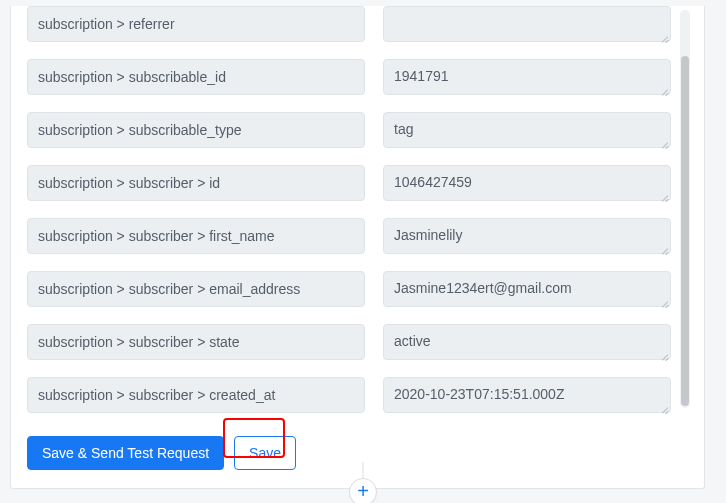 The width and height of the screenshot is (726, 503). Describe the element at coordinates (126, 453) in the screenshot. I see `save-send-test-button: Save & Send Test Request` at that location.